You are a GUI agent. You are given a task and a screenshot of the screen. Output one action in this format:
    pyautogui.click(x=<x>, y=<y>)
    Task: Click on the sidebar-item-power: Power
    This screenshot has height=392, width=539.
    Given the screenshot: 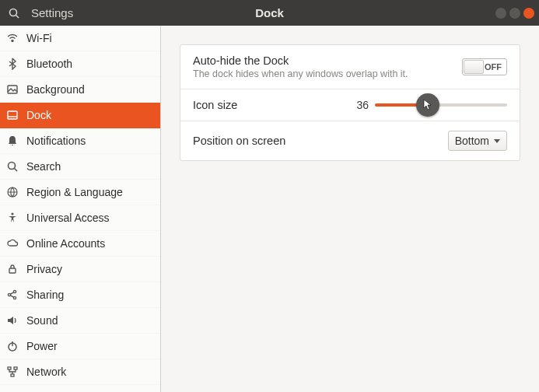 What is the action you would take?
    pyautogui.click(x=80, y=347)
    